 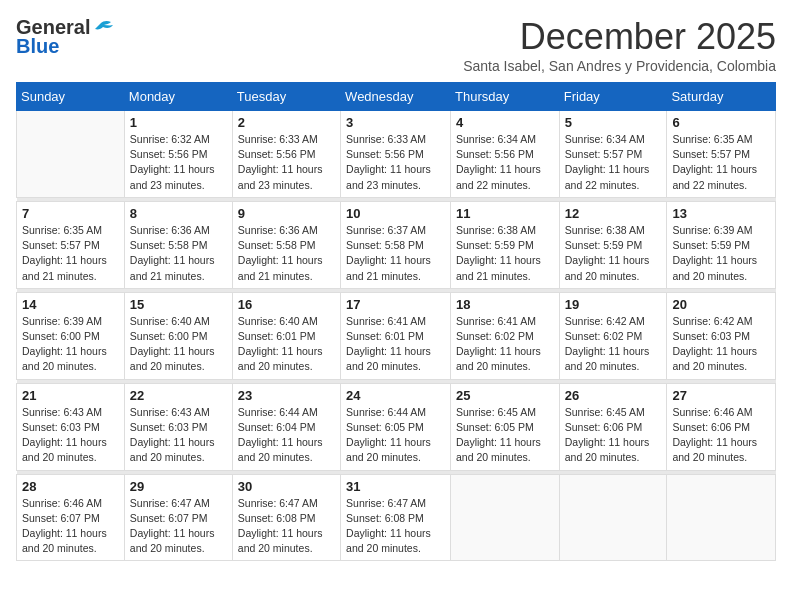 What do you see at coordinates (396, 214) in the screenshot?
I see `day-number: 10` at bounding box center [396, 214].